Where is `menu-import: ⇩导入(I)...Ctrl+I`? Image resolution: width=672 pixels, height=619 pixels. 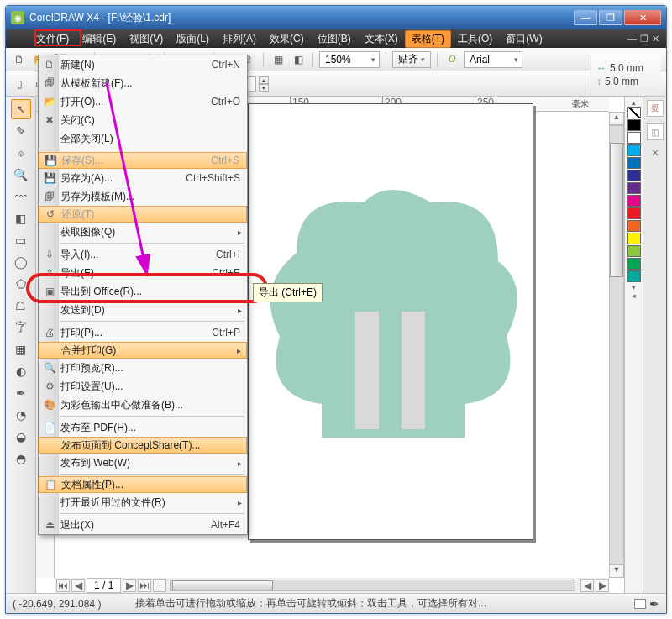
menu-import: ⇩导入(I)...Ctrl+I is located at coordinates (143, 254).